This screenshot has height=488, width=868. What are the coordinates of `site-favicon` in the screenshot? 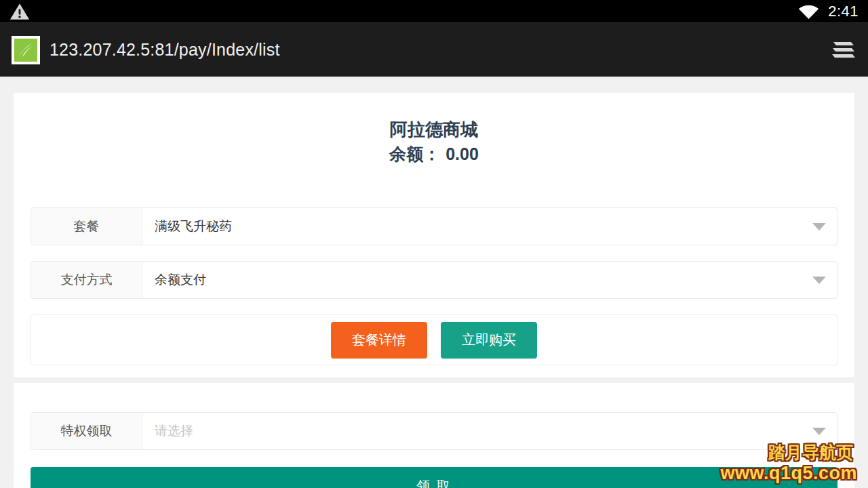 It's located at (26, 50).